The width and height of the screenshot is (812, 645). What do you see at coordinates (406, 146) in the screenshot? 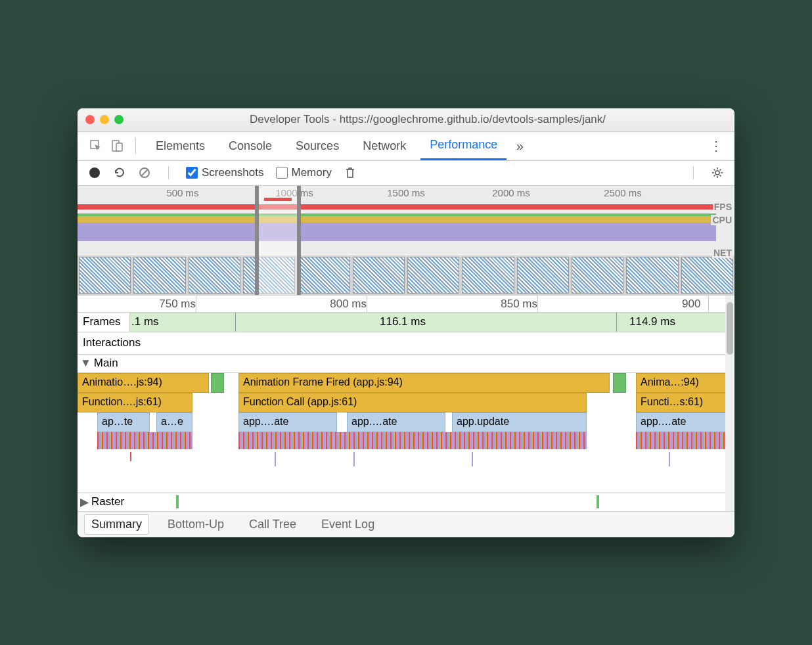
I see `panel-tabs: Elements Console Sources Network Perform…` at bounding box center [406, 146].